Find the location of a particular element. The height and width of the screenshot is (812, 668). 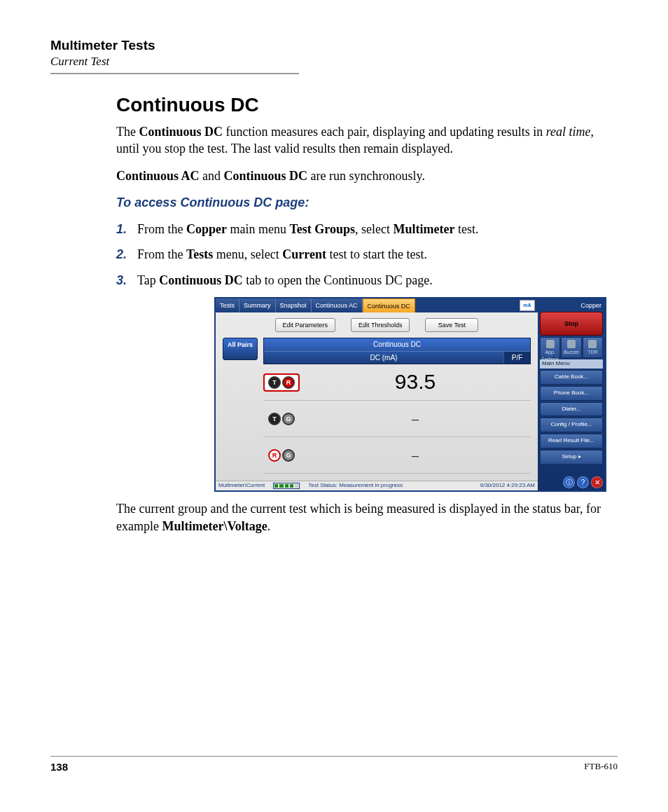

status-bar: Multimeter\Current Test Status: Measurem… is located at coordinates (377, 486).